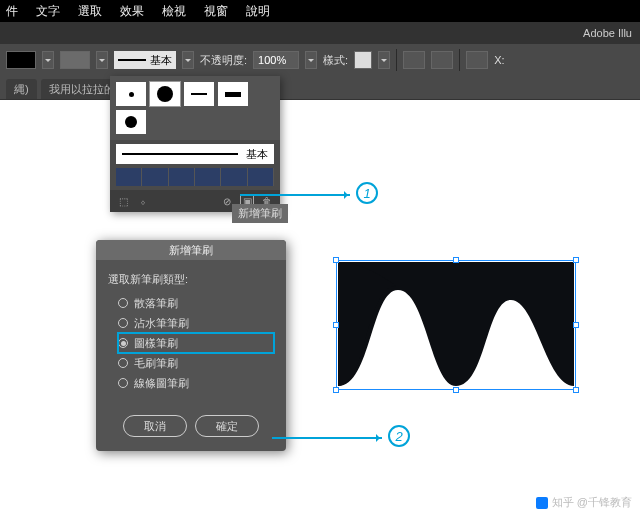  Describe the element at coordinates (608, 33) in the screenshot. I see `app-title: Adobe Illu` at that location.